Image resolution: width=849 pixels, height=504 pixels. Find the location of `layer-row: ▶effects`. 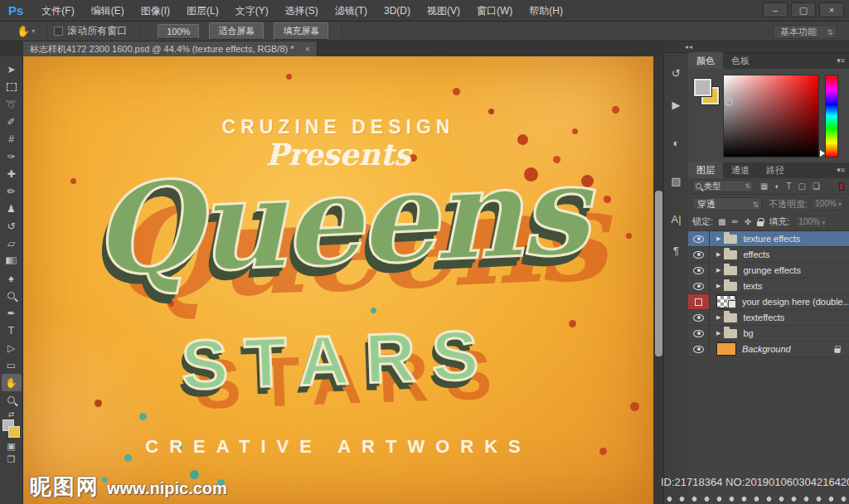

layer-row: ▶effects is located at coordinates (769, 255).